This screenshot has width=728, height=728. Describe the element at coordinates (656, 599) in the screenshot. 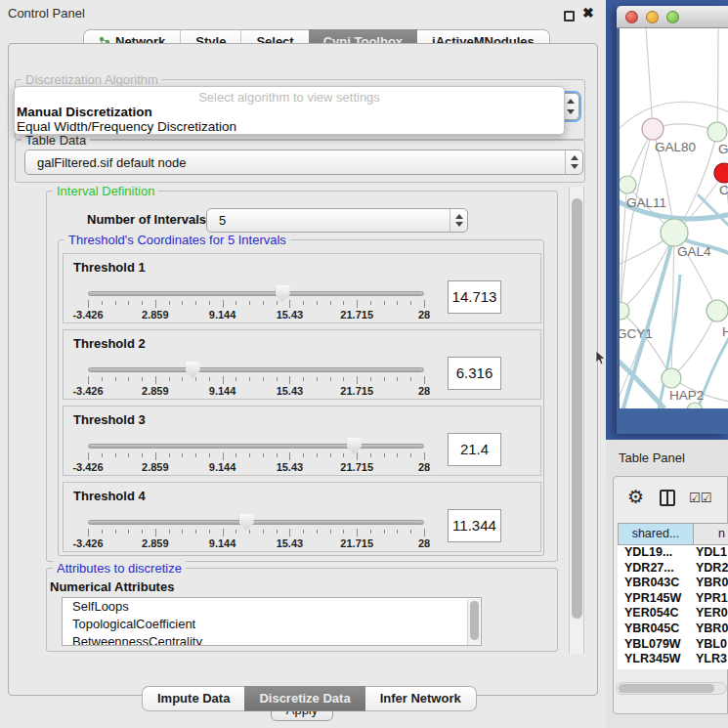

I see `cell-shared-name: YPR145W` at that location.